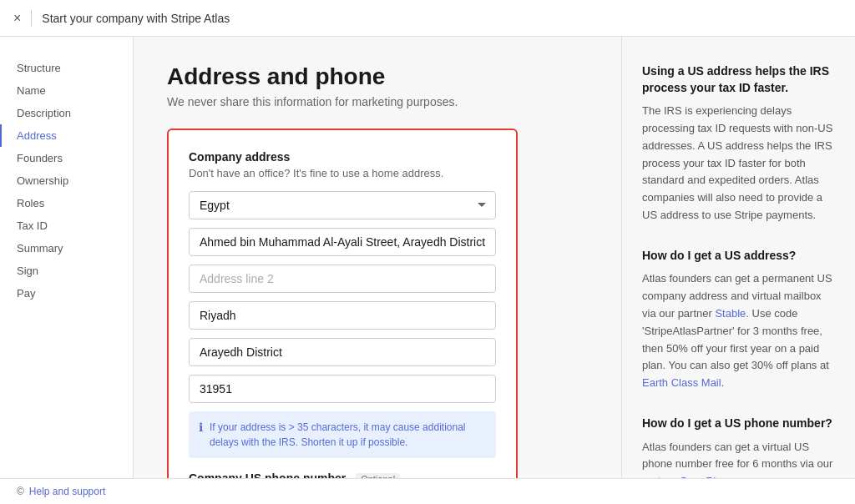 The width and height of the screenshot is (855, 504). What do you see at coordinates (730, 314) in the screenshot?
I see `stable-link: Stable` at bounding box center [730, 314].